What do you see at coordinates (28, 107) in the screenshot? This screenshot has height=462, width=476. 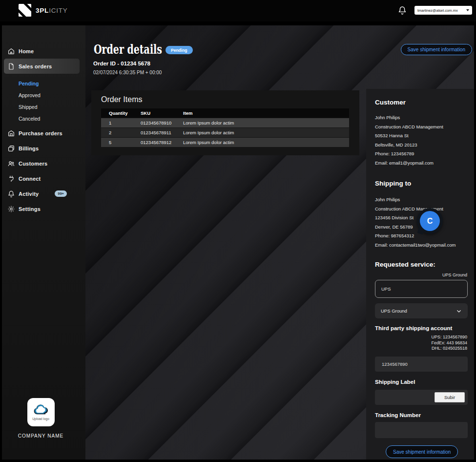 I see `sidebar-subitem-label: Shipped` at bounding box center [28, 107].